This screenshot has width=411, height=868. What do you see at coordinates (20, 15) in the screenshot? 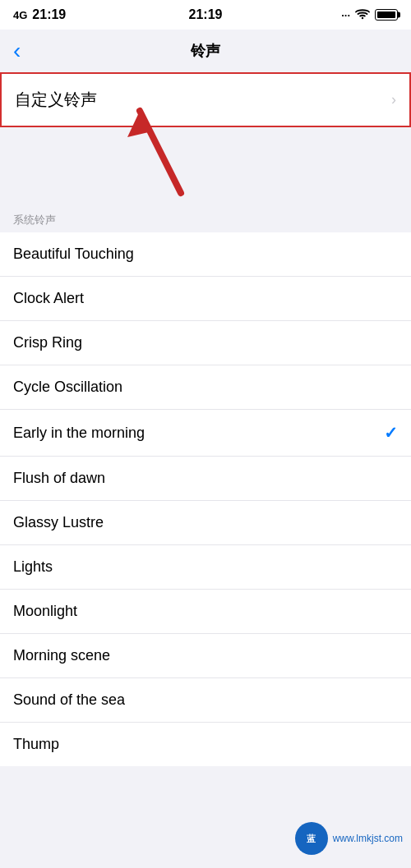
I see `network-type: 4G` at bounding box center [20, 15].